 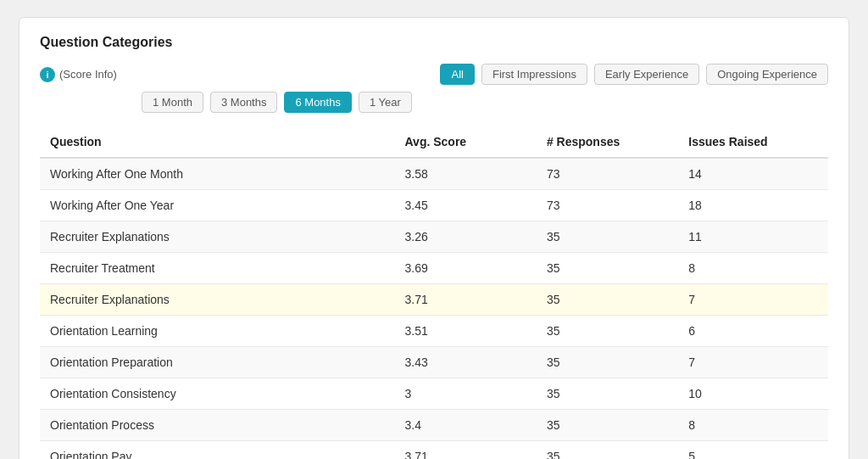 What do you see at coordinates (434, 238) in the screenshot?
I see `table-row: Recruiter Explanations3.263511` at bounding box center [434, 238].